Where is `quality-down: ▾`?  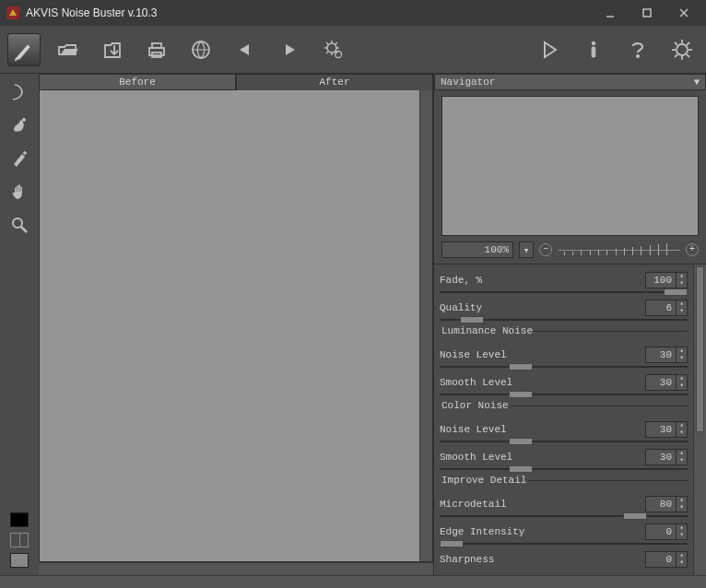 quality-down: ▾ is located at coordinates (682, 312).